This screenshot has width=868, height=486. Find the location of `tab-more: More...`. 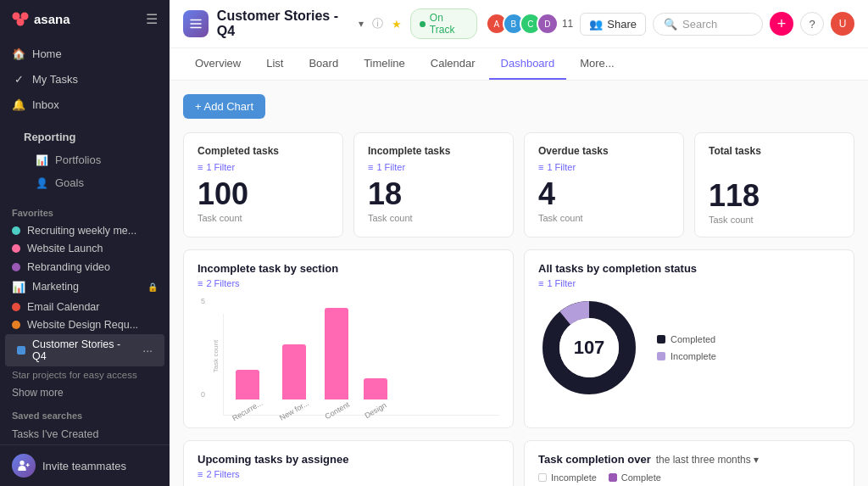

tab-more: More... is located at coordinates (597, 64).